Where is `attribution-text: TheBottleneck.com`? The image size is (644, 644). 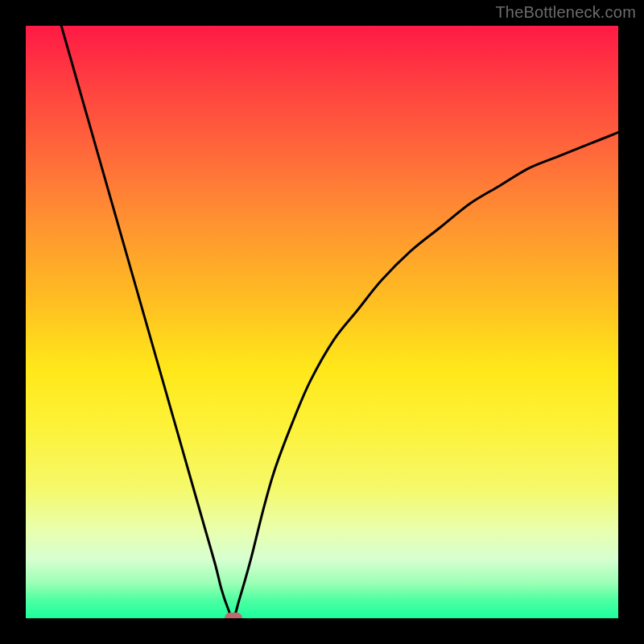
attribution-text: TheBottleneck.com is located at coordinates (565, 13).